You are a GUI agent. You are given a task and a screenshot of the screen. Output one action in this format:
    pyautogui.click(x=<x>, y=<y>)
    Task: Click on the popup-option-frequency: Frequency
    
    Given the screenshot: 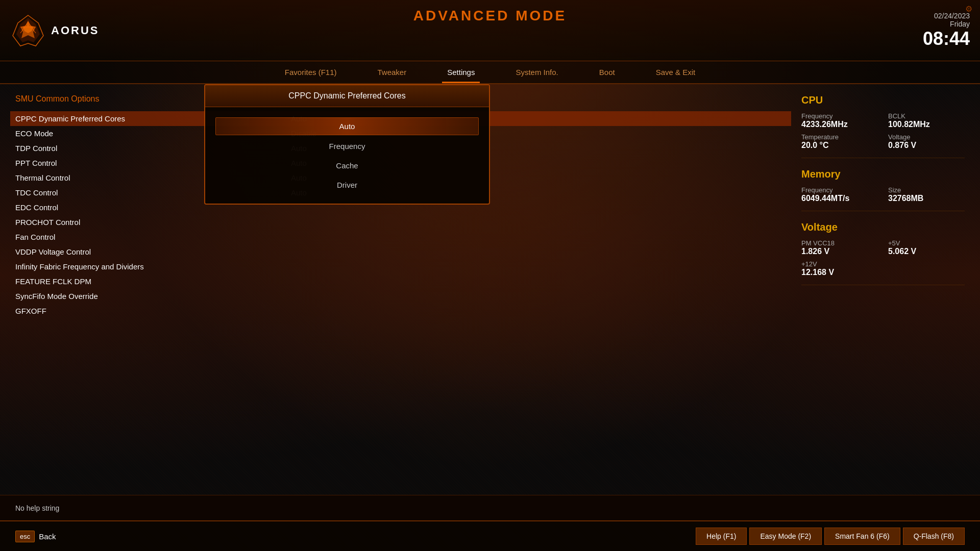 What is the action you would take?
    pyautogui.click(x=347, y=146)
    